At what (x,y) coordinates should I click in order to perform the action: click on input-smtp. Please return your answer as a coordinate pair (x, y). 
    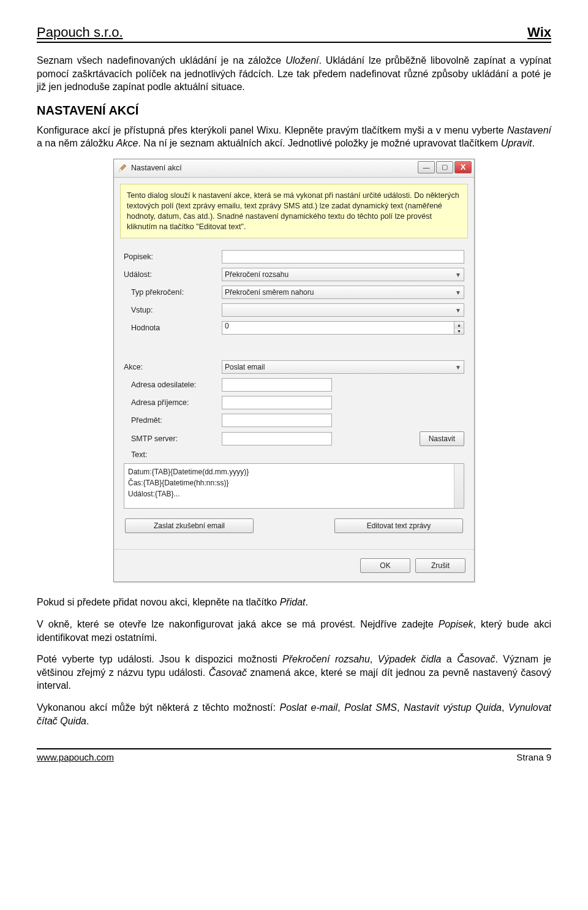
    Looking at the image, I should click on (277, 439).